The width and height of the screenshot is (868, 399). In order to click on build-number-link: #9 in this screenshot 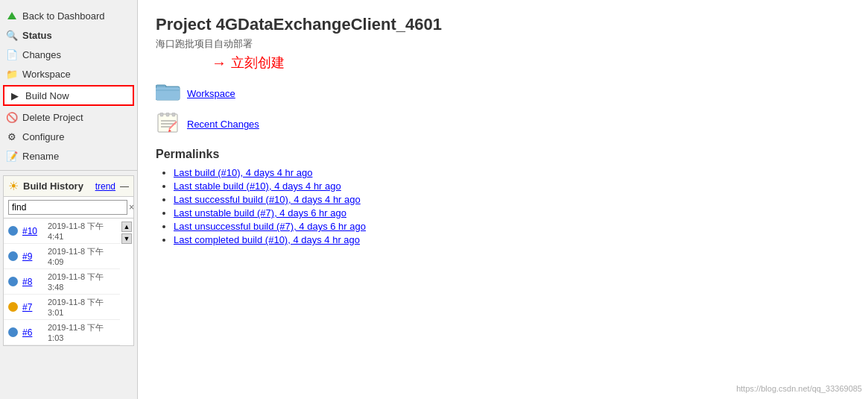, I will do `click(33, 257)`.